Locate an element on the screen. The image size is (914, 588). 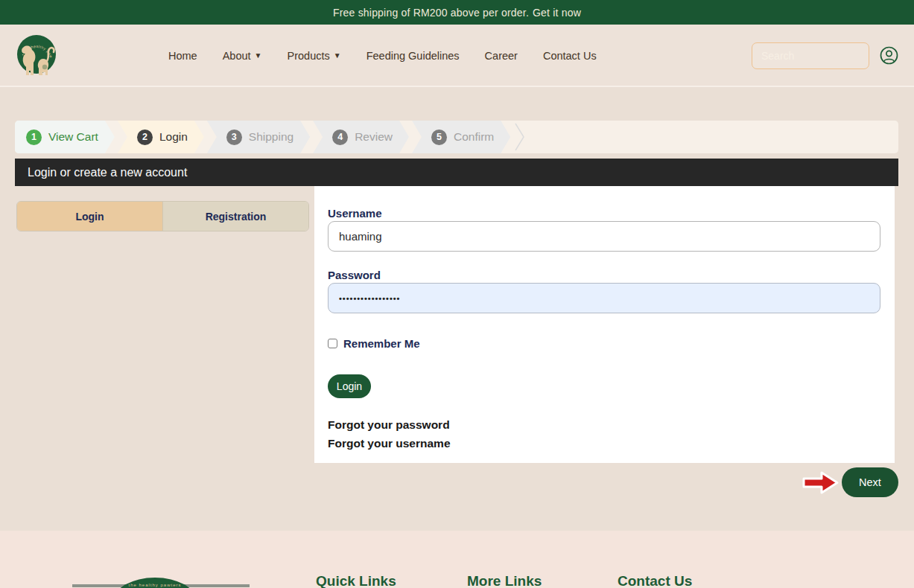
footer: the healthy pawters Quick Links More Lin… is located at coordinates (457, 560).